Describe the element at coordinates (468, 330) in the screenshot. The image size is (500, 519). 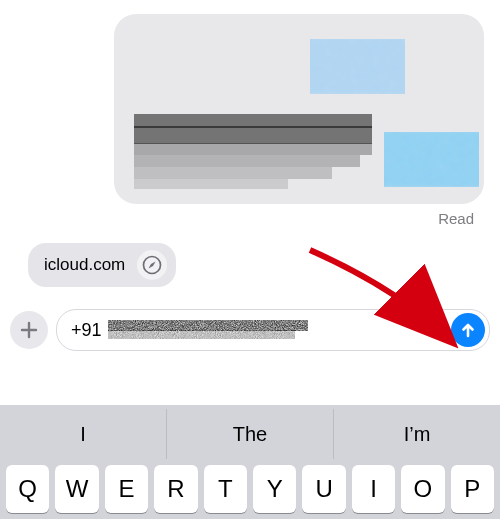
I see `arrow-up-icon` at that location.